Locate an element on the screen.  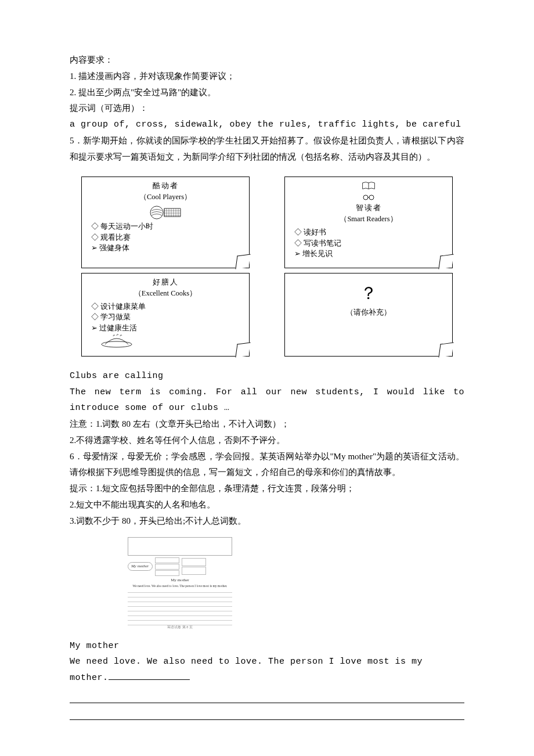
tips-label: 提示： is located at coordinates (82, 488).